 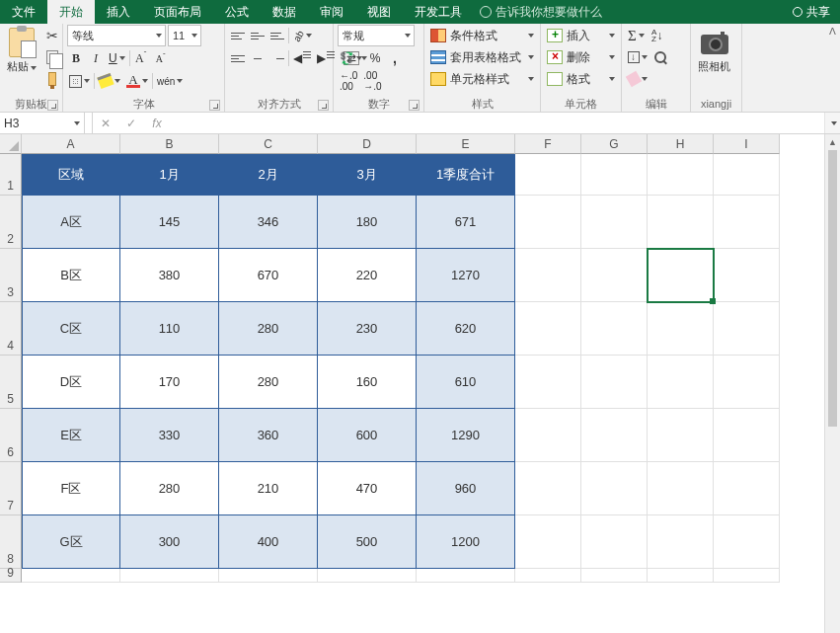 I want to click on align-center-button, so click(x=258, y=58).